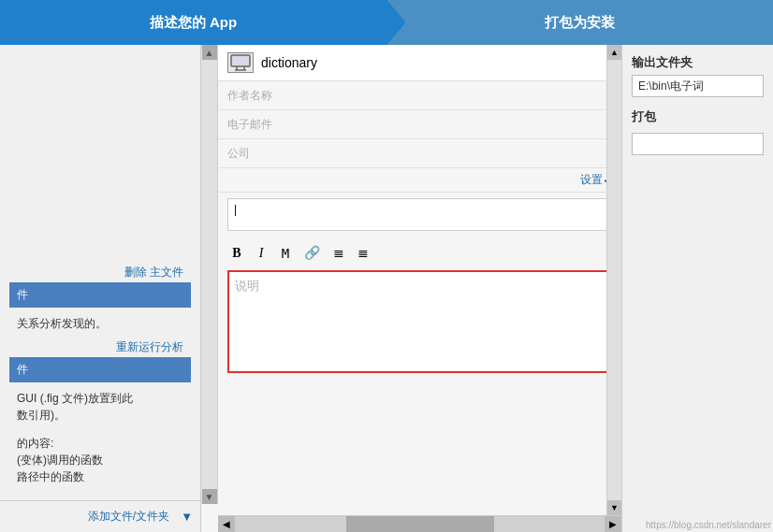 This screenshot has height=532, width=773. I want to click on bold-button: B, so click(237, 253).